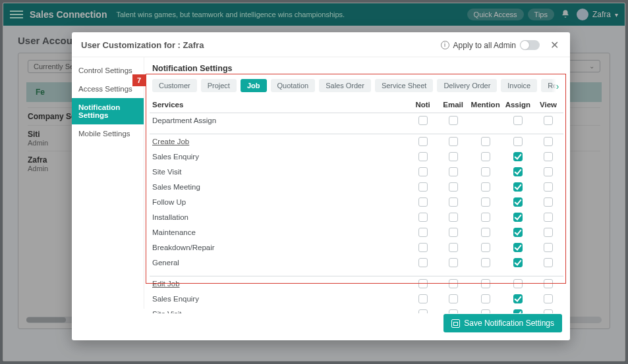  I want to click on col-noti: Noti, so click(423, 105).